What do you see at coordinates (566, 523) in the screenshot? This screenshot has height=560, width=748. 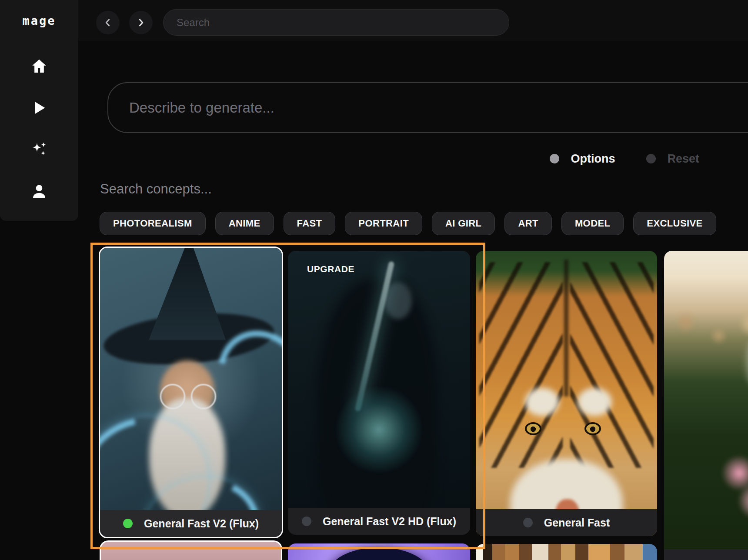 I see `model-card-footer: General Fast` at bounding box center [566, 523].